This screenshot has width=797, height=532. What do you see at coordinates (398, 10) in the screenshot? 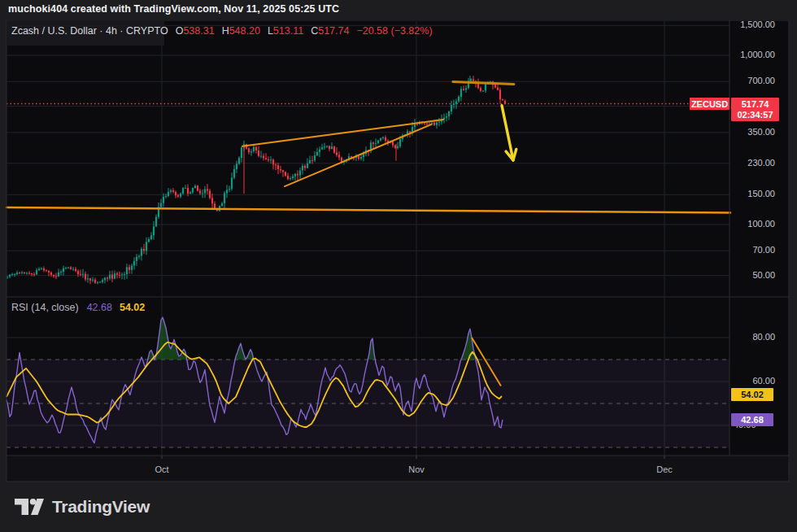
I see `attribution-bar: muchoki404 created with TradingView.com,…` at bounding box center [398, 10].